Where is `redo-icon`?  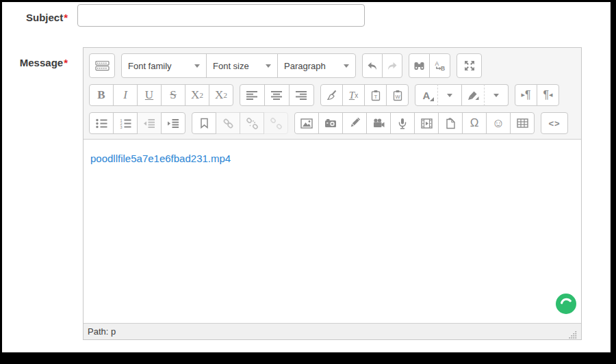
redo-icon is located at coordinates (392, 66).